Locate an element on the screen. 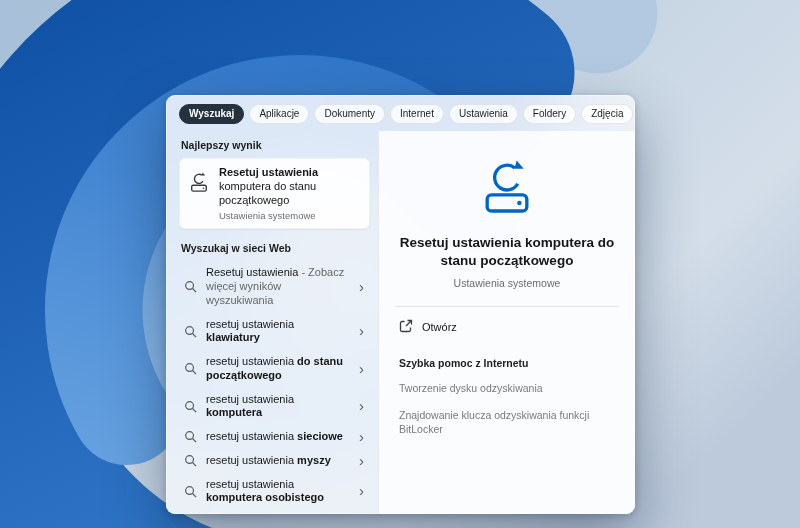 The width and height of the screenshot is (800, 528). suggestion-text: Resetuj ustawienia - Zobacz więcej wynik… is located at coordinates (277, 286).